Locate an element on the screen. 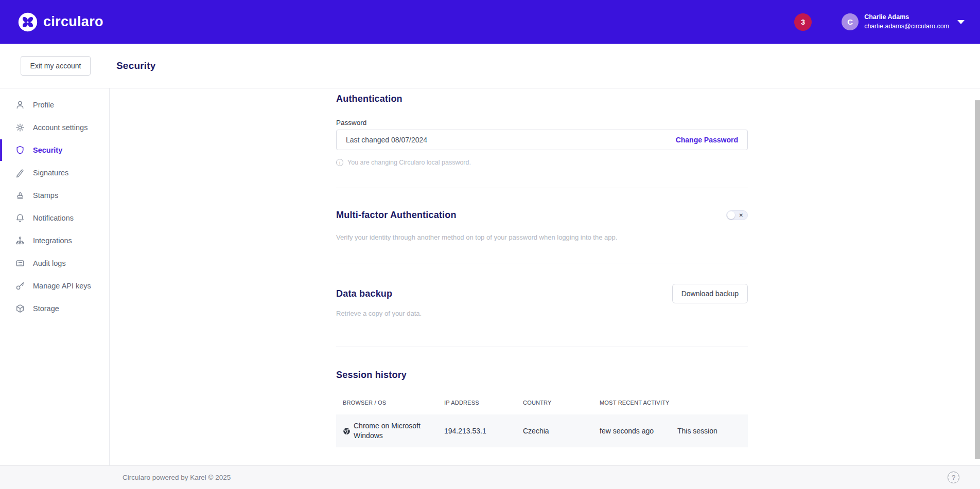 This screenshot has height=489, width=980. authentication-section-title: Authentication is located at coordinates (542, 97).